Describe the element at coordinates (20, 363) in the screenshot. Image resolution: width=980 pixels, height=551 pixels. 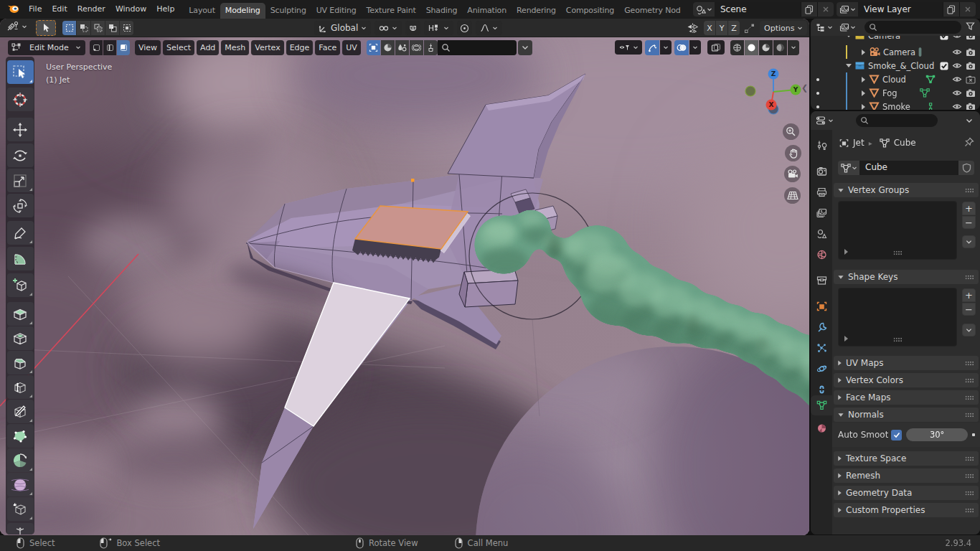
I see `tool-bevel` at that location.